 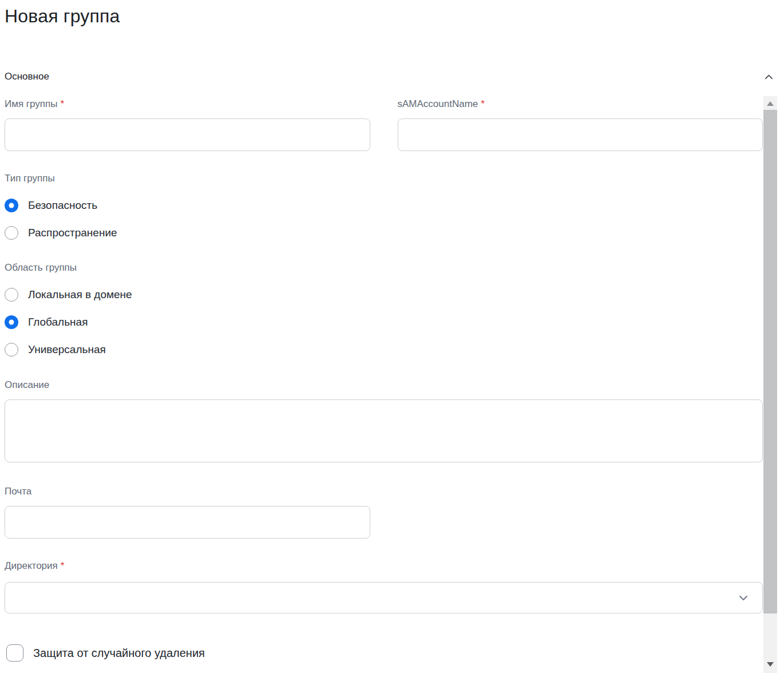 I want to click on radio-domain-local-icon, so click(x=11, y=295).